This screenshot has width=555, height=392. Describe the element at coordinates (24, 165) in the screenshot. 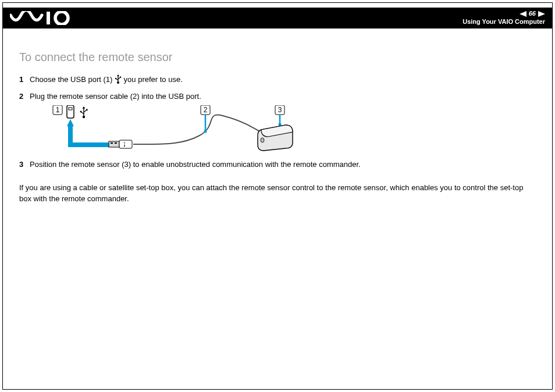

I see `step-number: 3` at that location.